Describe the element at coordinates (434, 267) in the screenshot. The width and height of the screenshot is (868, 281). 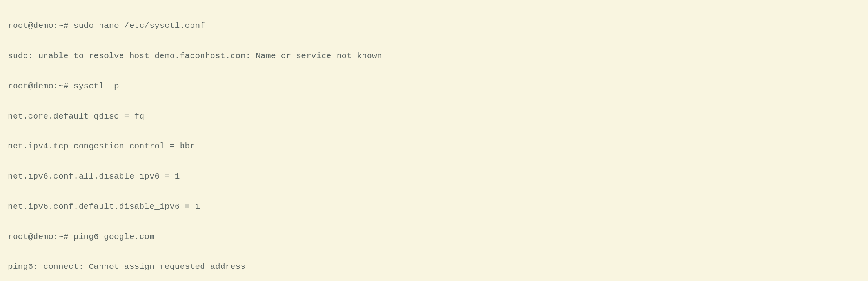
I see `terminal-line: ping6: connect: Cannot assign requested …` at that location.